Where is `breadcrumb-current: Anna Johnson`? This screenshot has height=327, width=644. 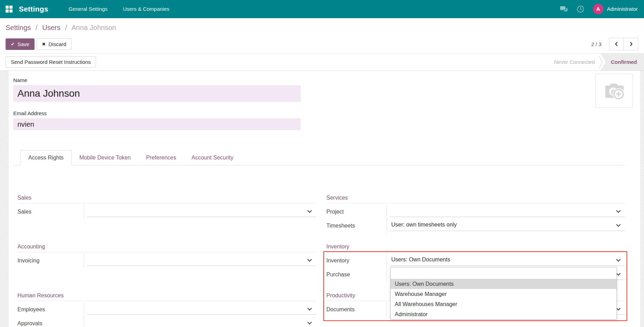 breadcrumb-current: Anna Johnson is located at coordinates (94, 28).